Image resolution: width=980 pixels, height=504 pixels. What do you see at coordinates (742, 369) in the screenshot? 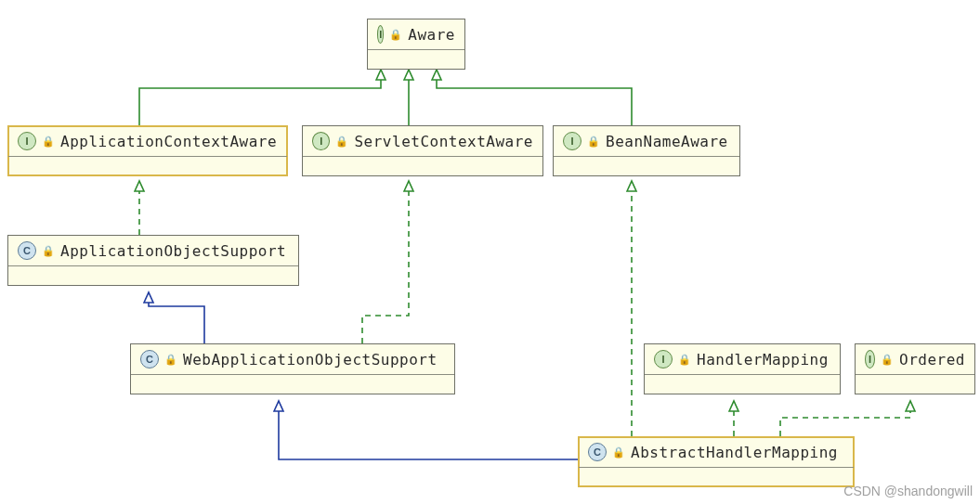
I see `node-handler-mapping: I 🔒 HandlerMapping` at bounding box center [742, 369].